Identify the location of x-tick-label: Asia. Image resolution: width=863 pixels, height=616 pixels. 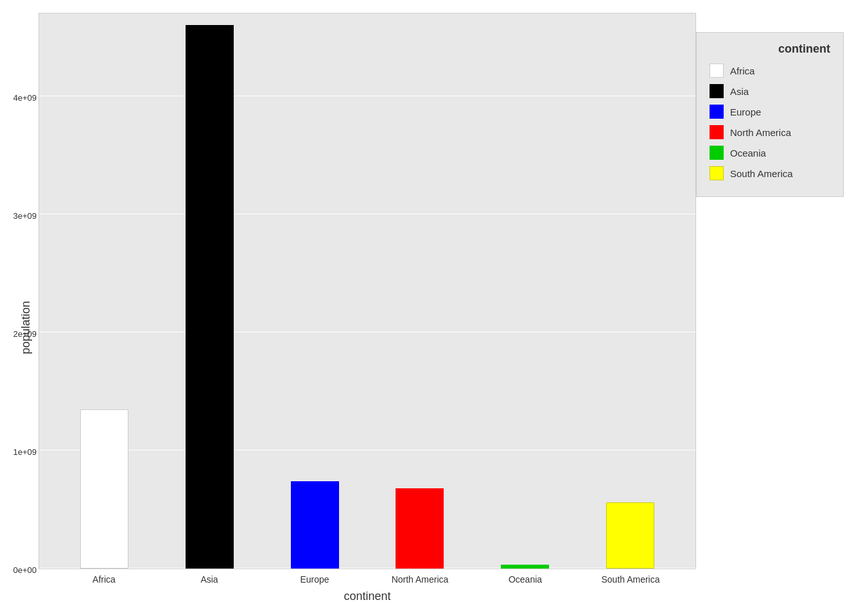
(209, 579).